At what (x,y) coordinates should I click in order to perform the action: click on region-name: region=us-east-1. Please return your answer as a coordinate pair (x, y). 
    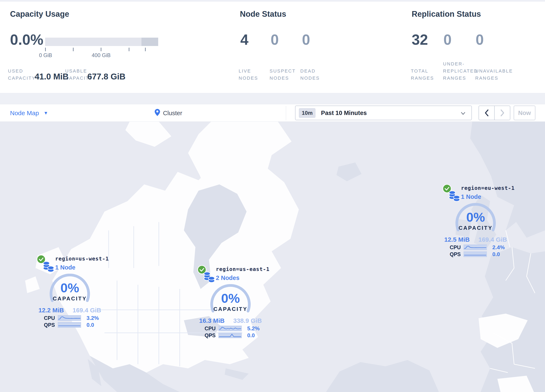
    Looking at the image, I should click on (243, 269).